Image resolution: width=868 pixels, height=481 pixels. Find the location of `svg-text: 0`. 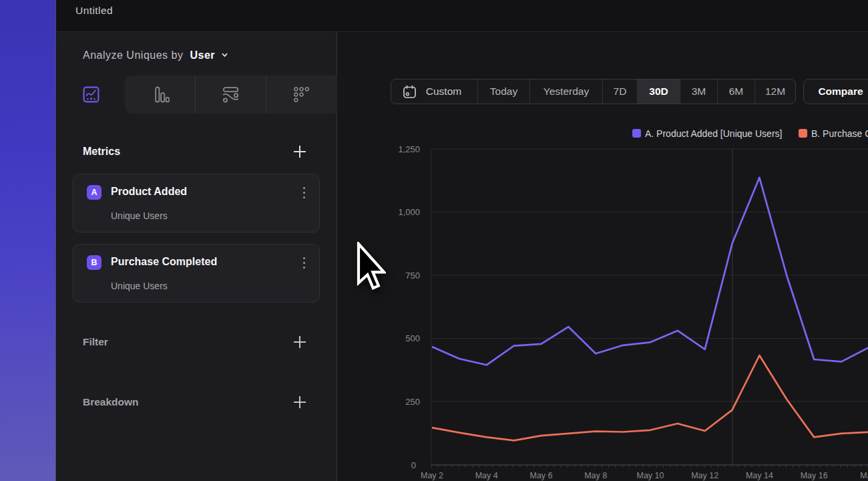

svg-text: 0 is located at coordinates (414, 465).